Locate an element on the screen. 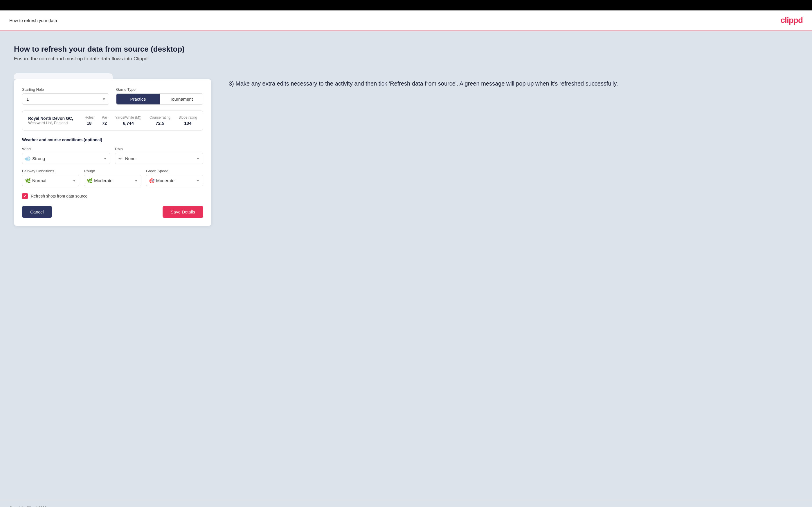 This screenshot has width=812, height=507. footer: Copyright Clippd 2022 is located at coordinates (406, 504).